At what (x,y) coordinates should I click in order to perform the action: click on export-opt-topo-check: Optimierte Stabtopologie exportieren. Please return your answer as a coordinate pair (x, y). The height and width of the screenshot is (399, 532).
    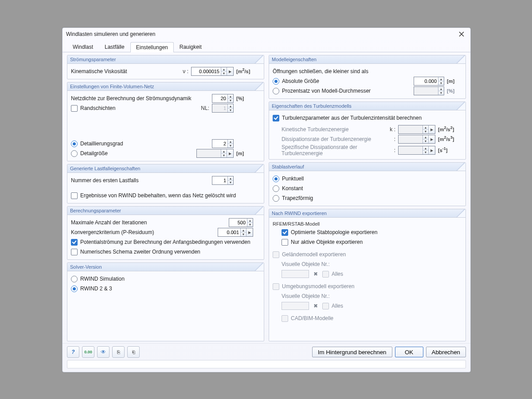
    Looking at the image, I should click on (329, 232).